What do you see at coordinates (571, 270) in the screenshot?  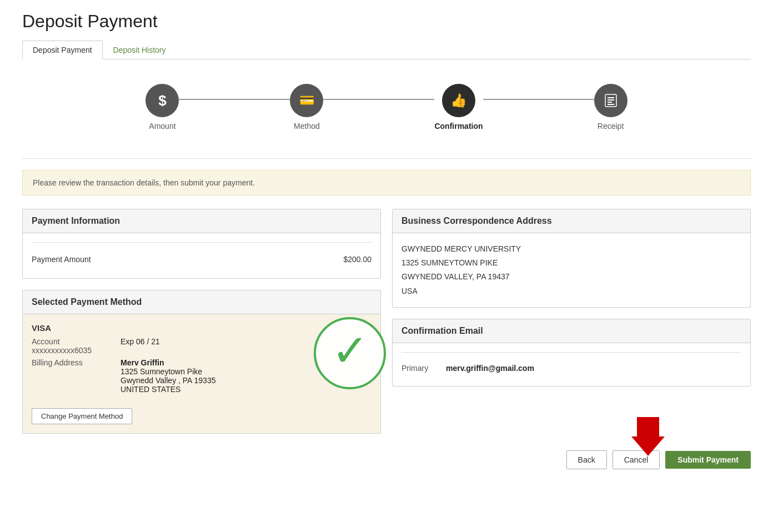 I see `address-lines: GWYNEDD MERCY UNIVERSITY 1325 SUMNEYTOWN…` at bounding box center [571, 270].